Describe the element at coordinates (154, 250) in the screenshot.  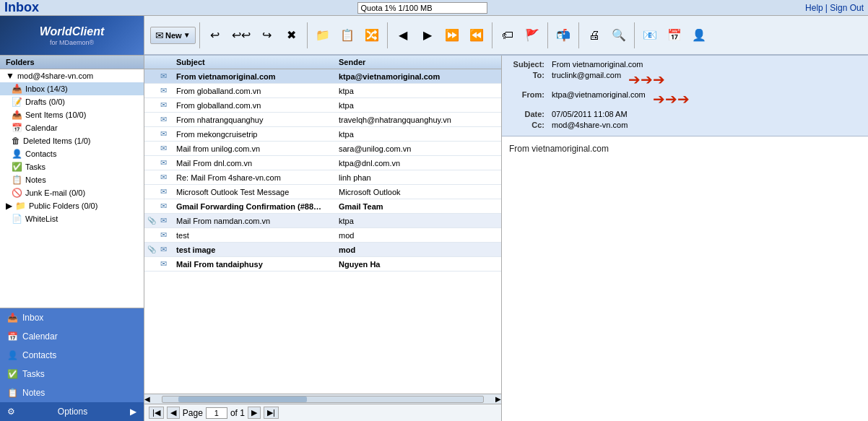
I see `email-attach-12: 📎` at that location.